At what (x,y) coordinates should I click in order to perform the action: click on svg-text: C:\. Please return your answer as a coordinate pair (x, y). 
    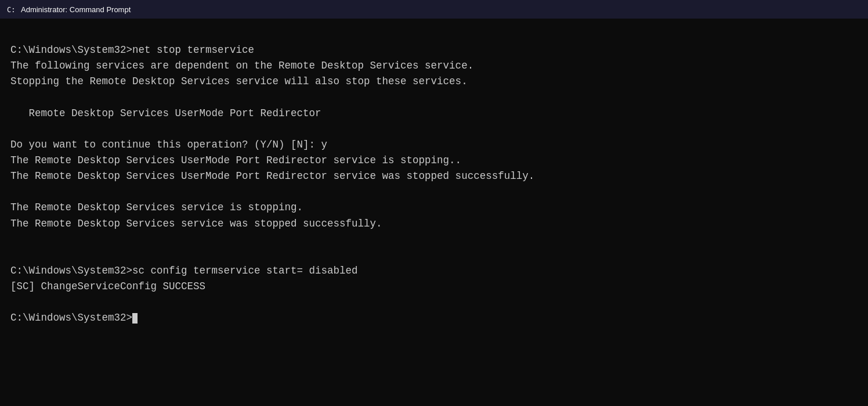
    Looking at the image, I should click on (12, 10).